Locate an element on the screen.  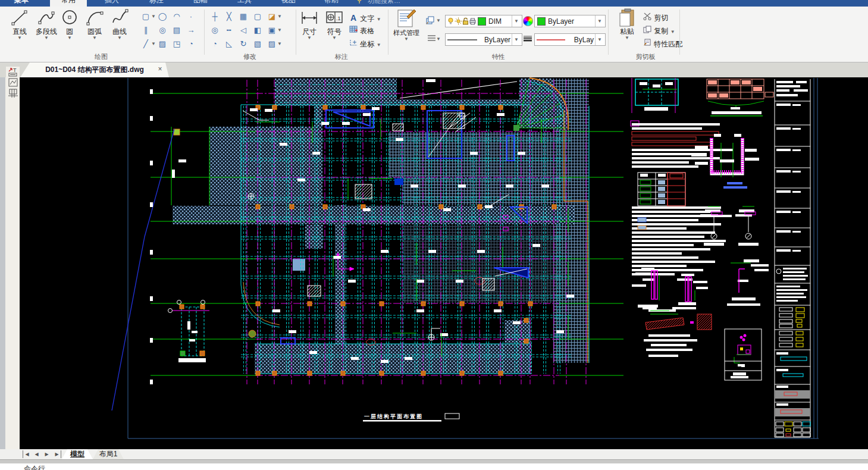
erase-tool-icon: ◪ is located at coordinates (272, 17).